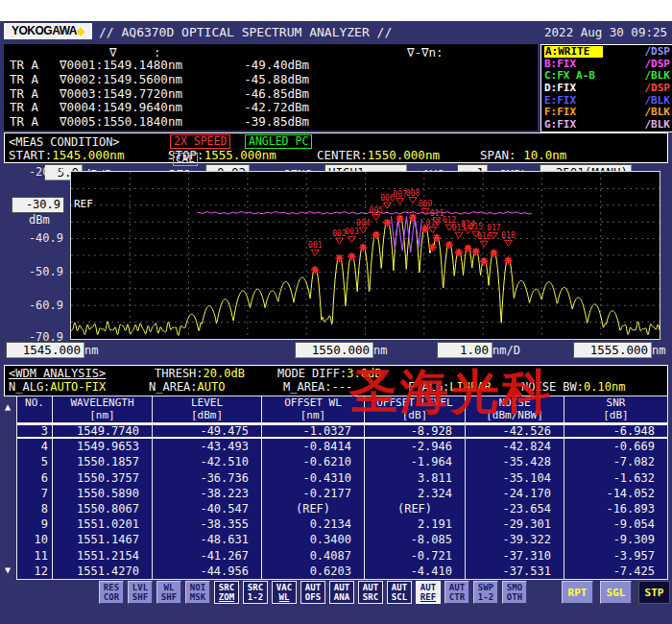 The height and width of the screenshot is (624, 672). What do you see at coordinates (35, 571) in the screenshot?
I see `table-cell: 12` at bounding box center [35, 571].